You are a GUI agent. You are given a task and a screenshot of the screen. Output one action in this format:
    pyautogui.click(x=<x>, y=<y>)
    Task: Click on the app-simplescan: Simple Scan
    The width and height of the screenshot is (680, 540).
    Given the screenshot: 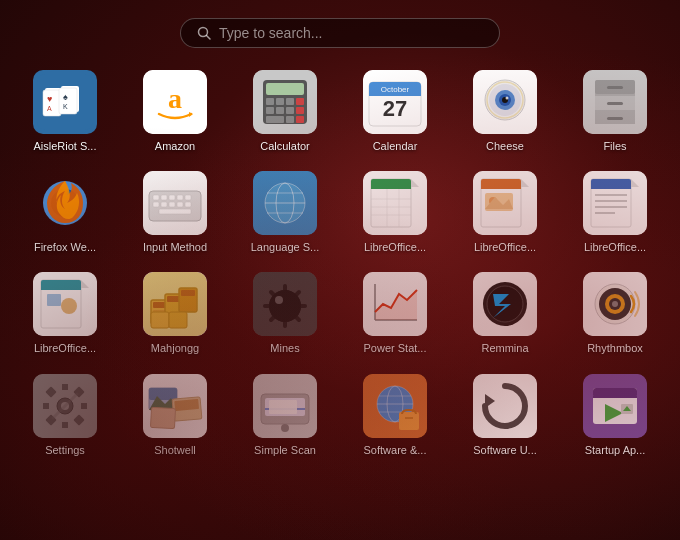 What is the action you would take?
    pyautogui.click(x=285, y=414)
    